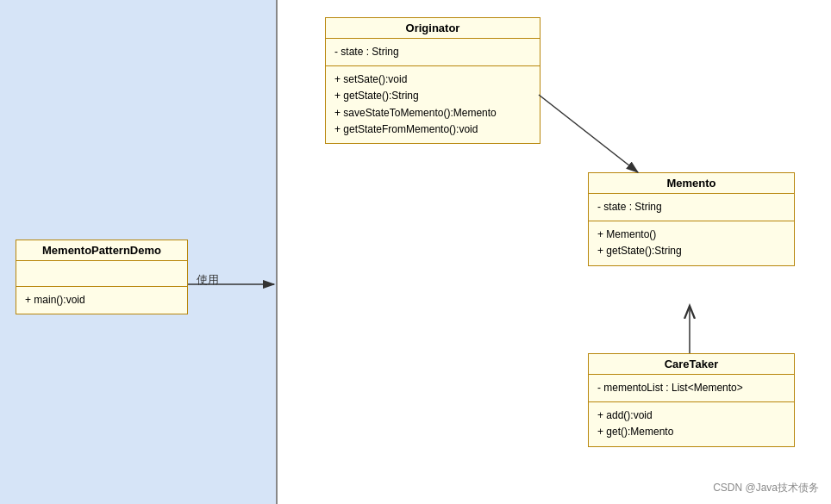  What do you see at coordinates (208, 280) in the screenshot?
I see `usage-label: 使用` at bounding box center [208, 280].